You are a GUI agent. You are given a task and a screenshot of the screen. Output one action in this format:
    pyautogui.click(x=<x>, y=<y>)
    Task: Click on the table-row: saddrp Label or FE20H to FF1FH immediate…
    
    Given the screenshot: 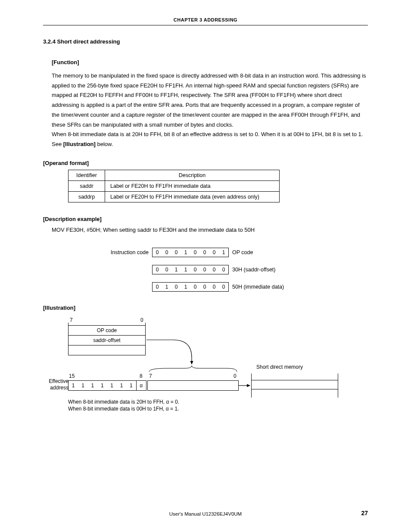 What is the action you would take?
    pyautogui.click(x=174, y=196)
    